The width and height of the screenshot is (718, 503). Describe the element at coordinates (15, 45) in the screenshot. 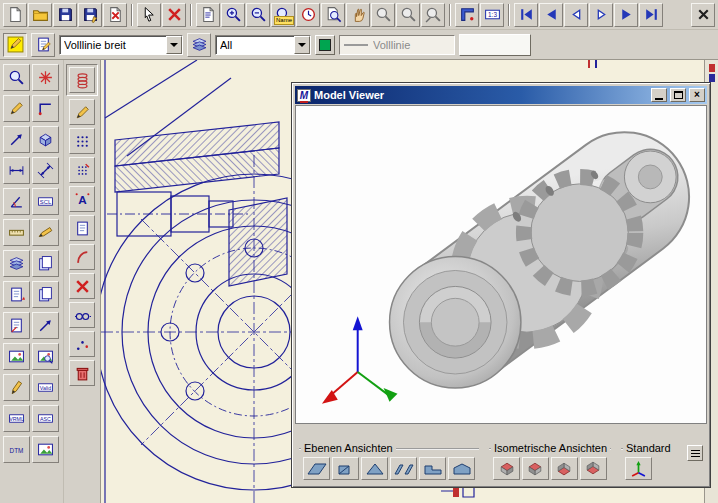

I see `pen-style-button` at that location.